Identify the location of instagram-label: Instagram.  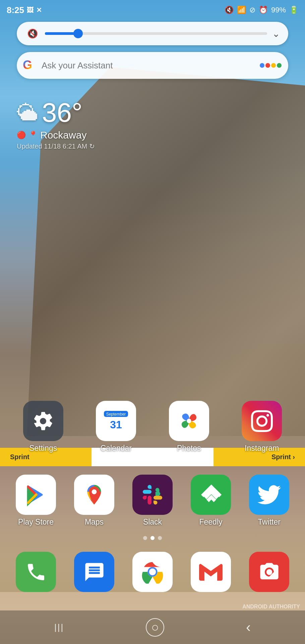
(262, 448).